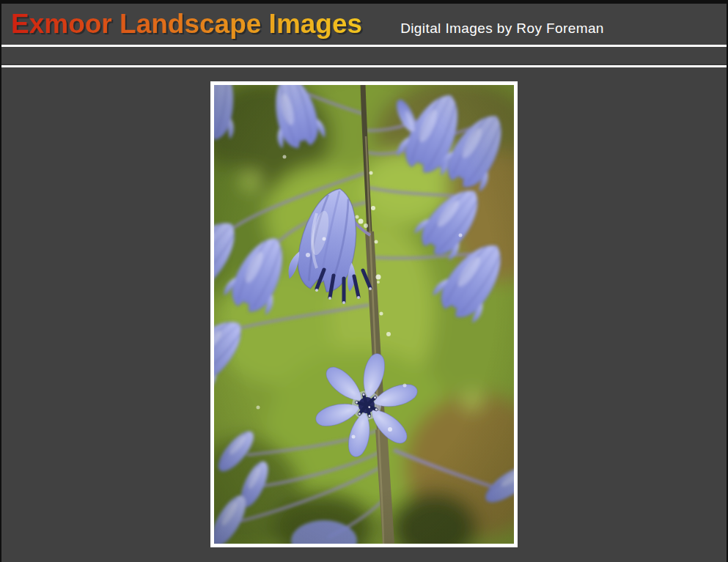 This screenshot has width=728, height=562. Describe the element at coordinates (364, 24) in the screenshot. I see `site-header: Exmoor Landscape Images Exmoor Landscape…` at that location.